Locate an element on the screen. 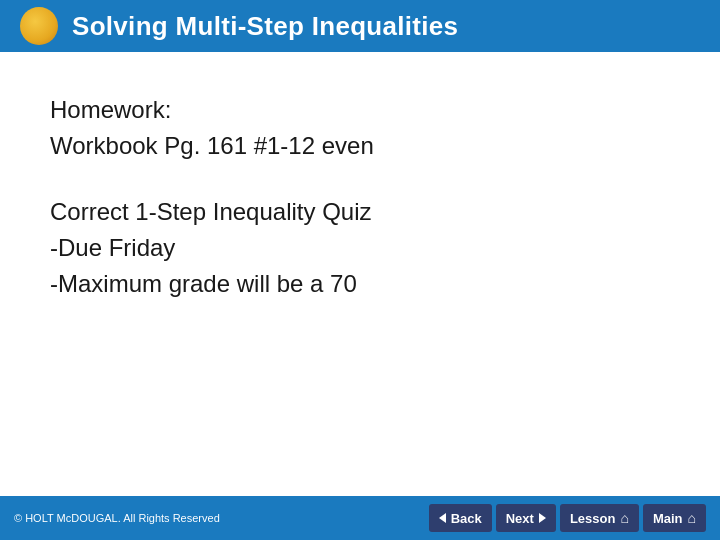 Image resolution: width=720 pixels, height=540 pixels. lesson-home-icon: ⌂ is located at coordinates (624, 518).